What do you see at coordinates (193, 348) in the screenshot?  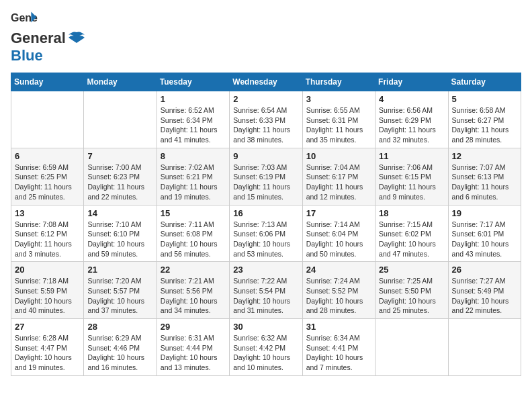 I see `calendar-cell: 29Sunrise: 6:31 AMSunset: 4:44 PMDayligh…` at bounding box center [193, 348].